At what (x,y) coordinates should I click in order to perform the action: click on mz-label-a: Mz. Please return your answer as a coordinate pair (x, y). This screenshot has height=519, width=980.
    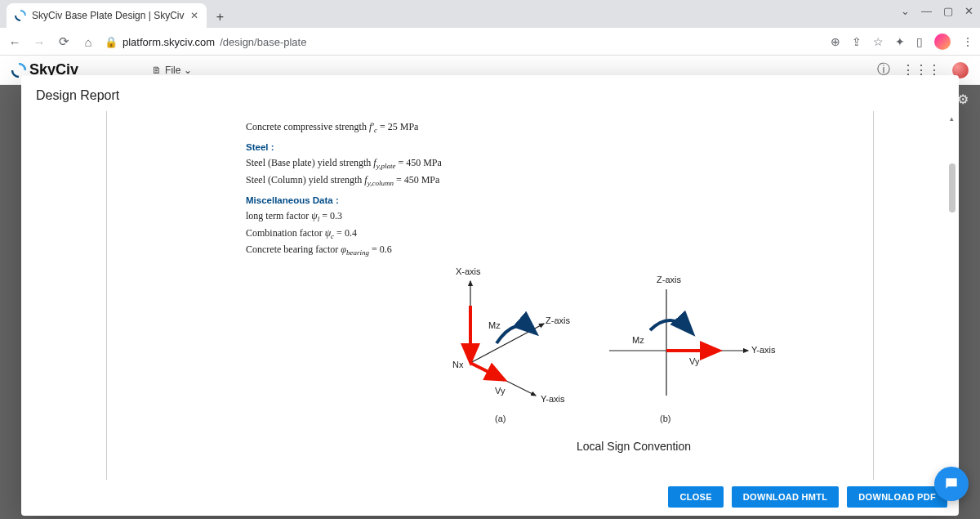
    Looking at the image, I should click on (495, 325).